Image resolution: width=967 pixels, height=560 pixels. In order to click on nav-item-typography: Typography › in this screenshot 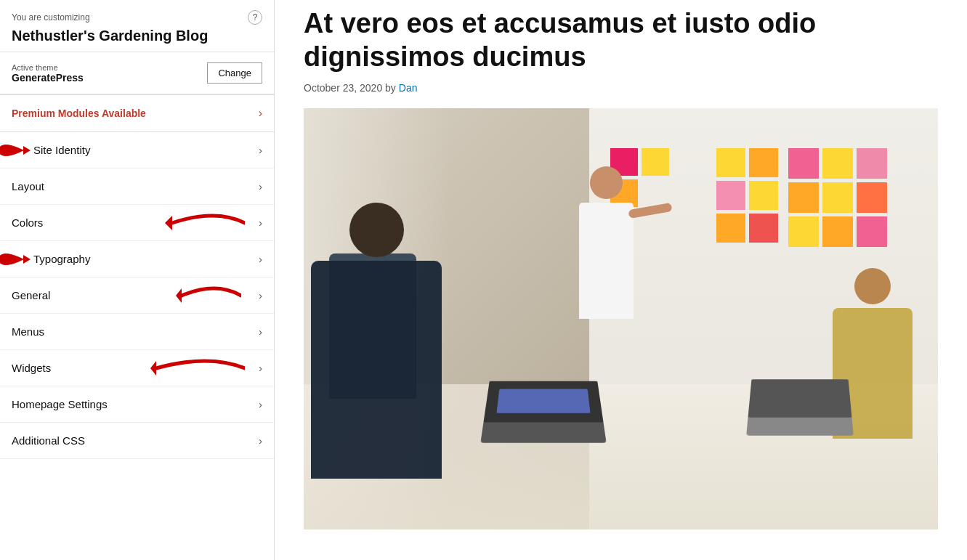, I will do `click(137, 259)`.